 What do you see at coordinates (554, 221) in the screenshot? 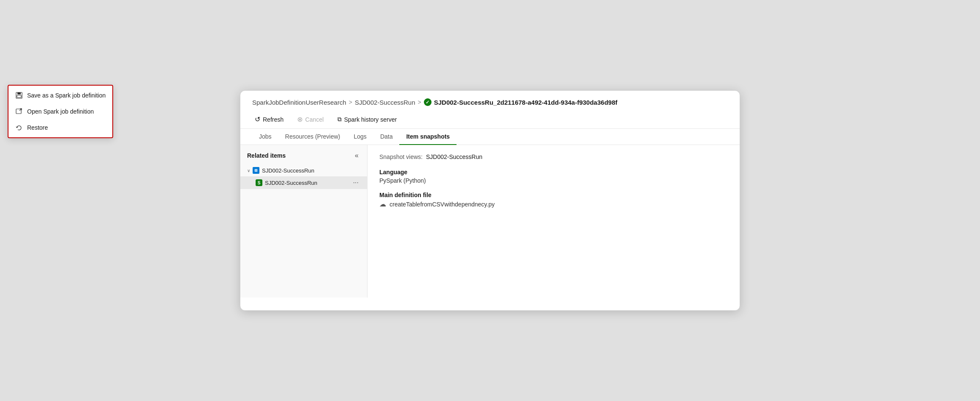
I see `main-content-panel: Snapshot views: SJD002-SuccessRun Langua…` at bounding box center [554, 221].